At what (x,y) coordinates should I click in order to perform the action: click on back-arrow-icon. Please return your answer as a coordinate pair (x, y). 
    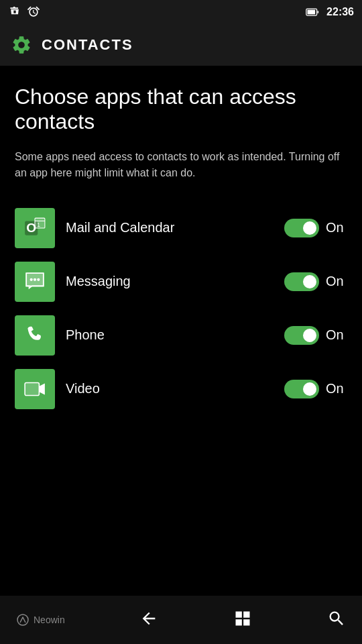
    Looking at the image, I should click on (149, 619).